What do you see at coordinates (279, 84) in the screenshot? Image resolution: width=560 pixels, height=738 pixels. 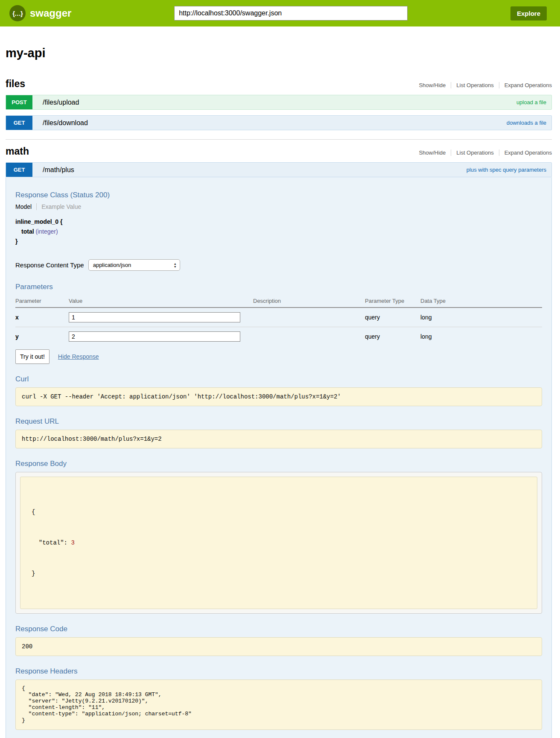 I see `section-header-files: files Show/Hide List Operations Expand O…` at bounding box center [279, 84].